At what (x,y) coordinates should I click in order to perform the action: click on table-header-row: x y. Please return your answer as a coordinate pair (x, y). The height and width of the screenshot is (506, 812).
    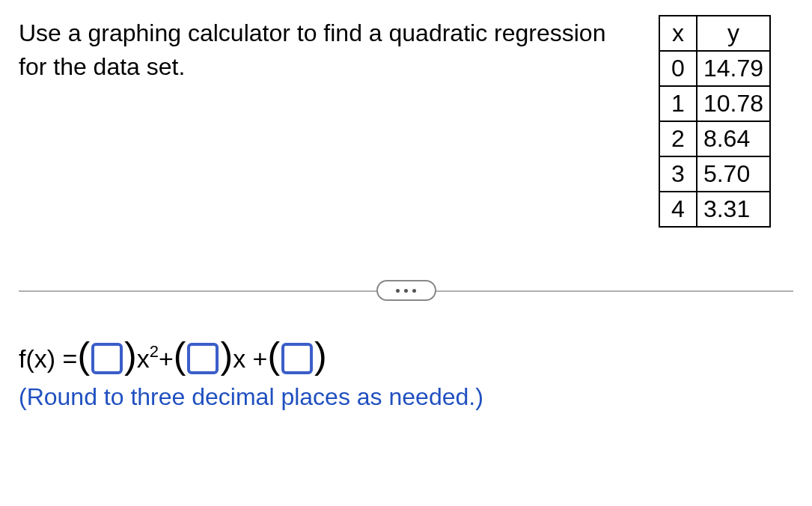
    Looking at the image, I should click on (715, 33).